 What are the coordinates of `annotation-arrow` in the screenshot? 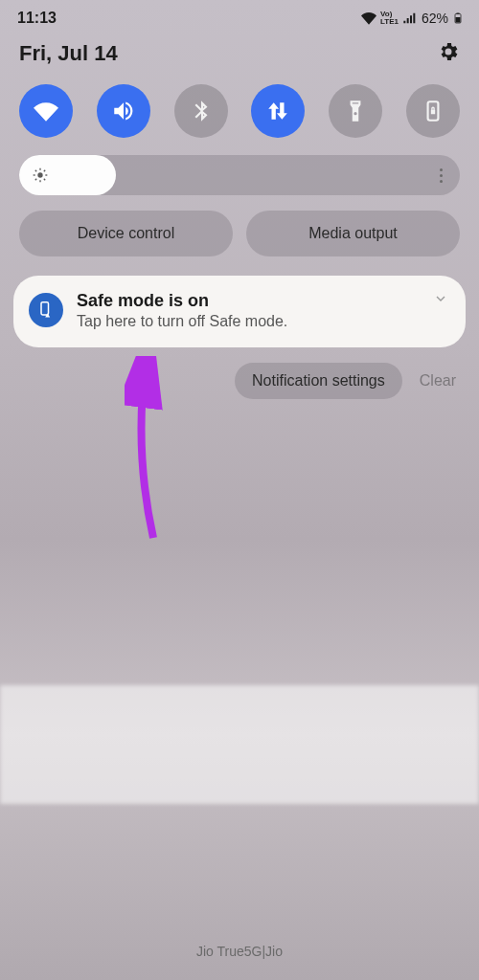 It's located at (153, 452).